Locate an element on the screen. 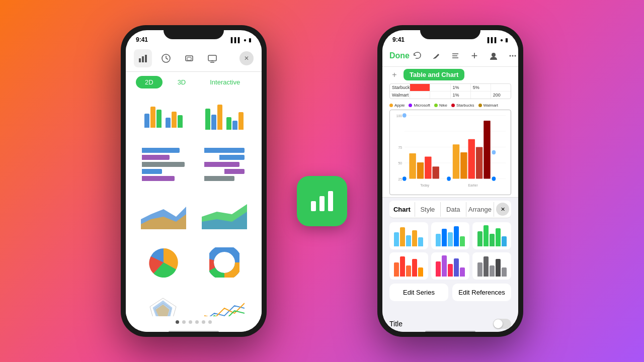  legend-dot is located at coordinates (391, 106).